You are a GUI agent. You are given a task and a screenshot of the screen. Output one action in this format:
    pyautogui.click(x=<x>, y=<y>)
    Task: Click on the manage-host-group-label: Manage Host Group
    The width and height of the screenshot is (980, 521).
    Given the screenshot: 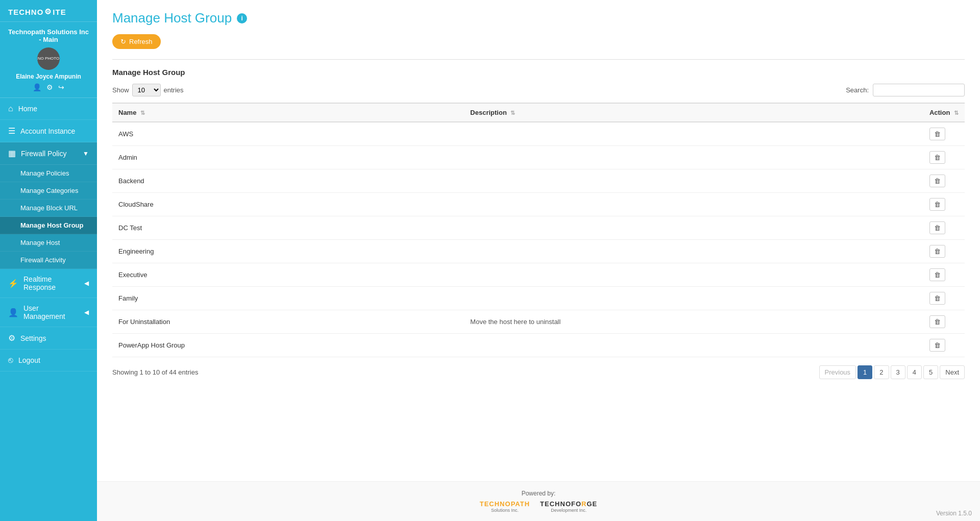 What is the action you would take?
    pyautogui.click(x=52, y=226)
    